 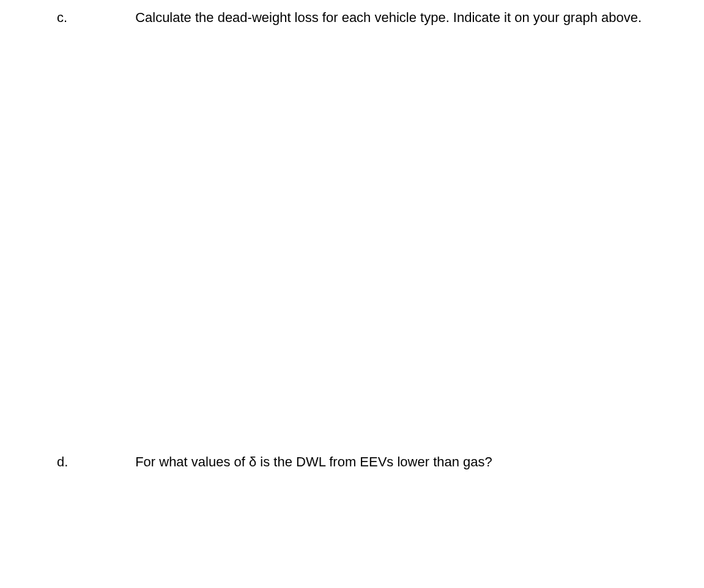 I want to click on question-d-body: For what values of δ is the DWL from EEV…, so click(x=368, y=462).